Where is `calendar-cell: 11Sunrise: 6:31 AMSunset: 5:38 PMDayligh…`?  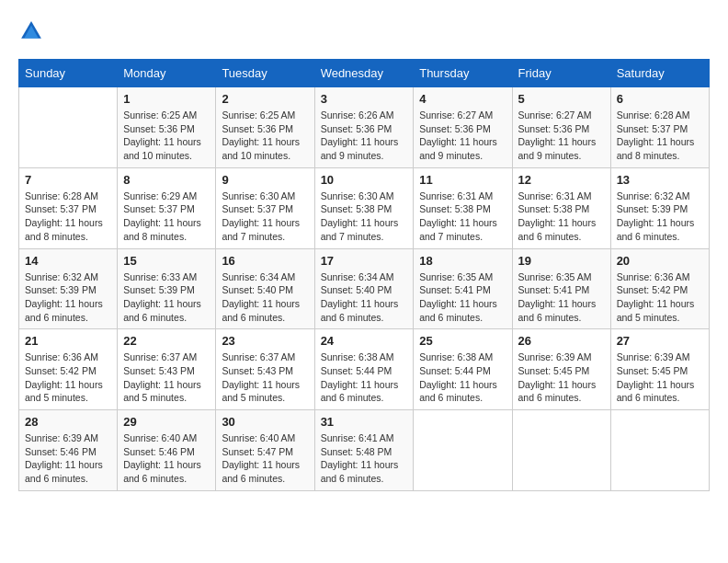 calendar-cell: 11Sunrise: 6:31 AMSunset: 5:38 PMDayligh… is located at coordinates (463, 208).